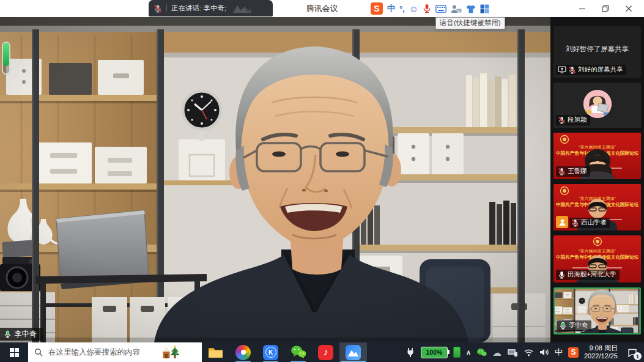  Describe the element at coordinates (456, 9) in the screenshot. I see `sogou-passport-icon` at that location.